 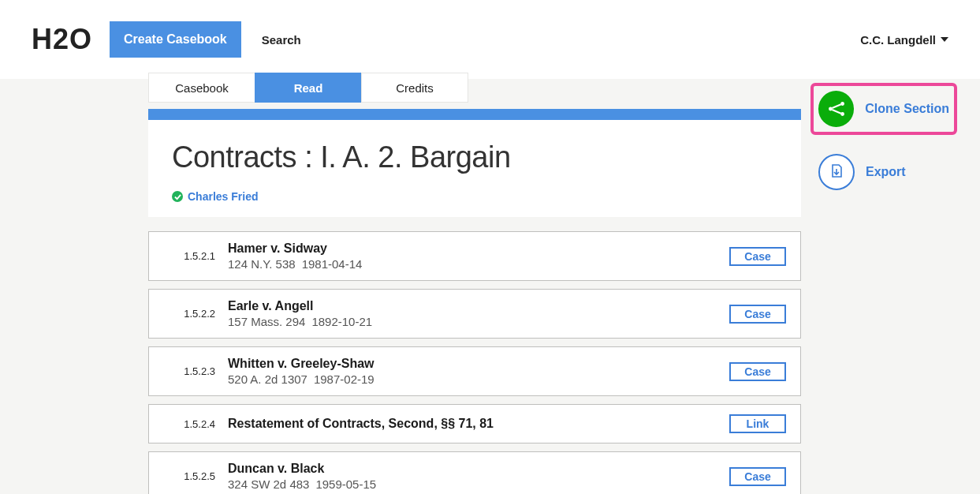 I want to click on item-title: Hamer v. Sidway, so click(x=479, y=249).